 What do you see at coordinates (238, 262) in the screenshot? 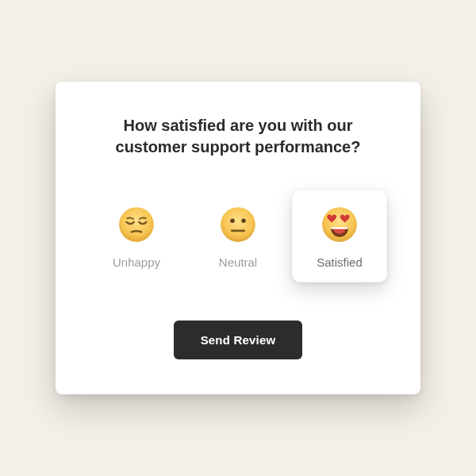
I see `option-neutral-label: Neutral` at bounding box center [238, 262].